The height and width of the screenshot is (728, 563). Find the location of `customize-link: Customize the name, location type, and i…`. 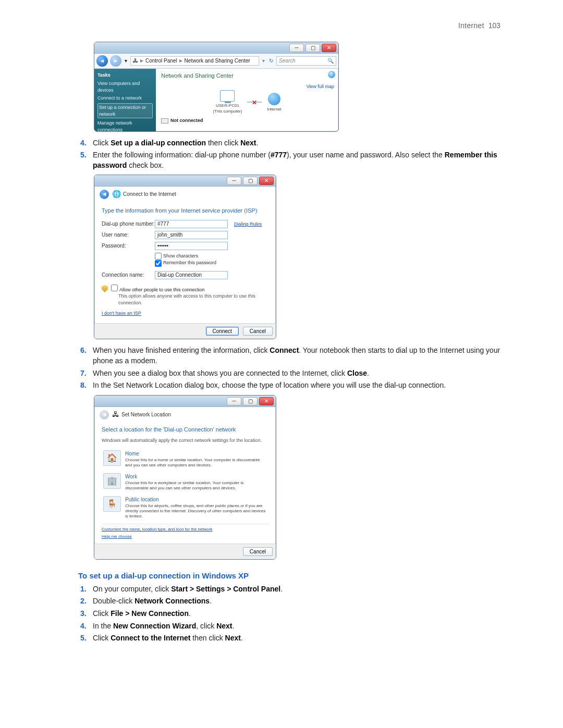

customize-link: Customize the name, location type, and i… is located at coordinates (185, 529).